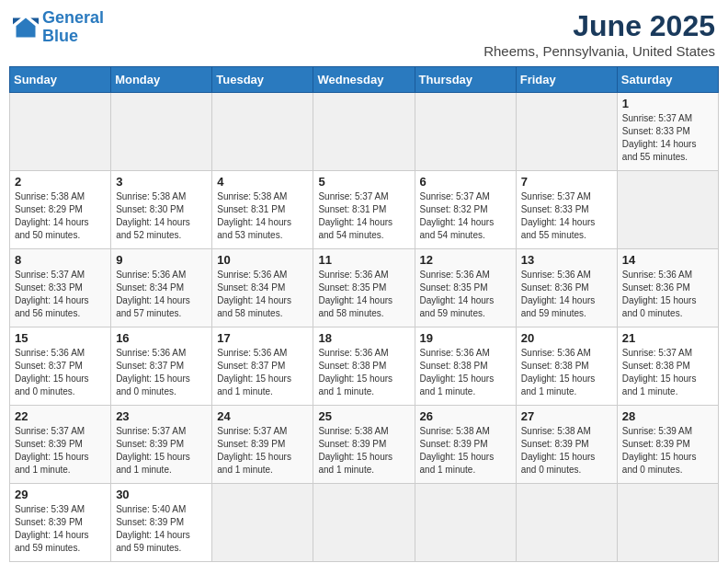  What do you see at coordinates (364, 132) in the screenshot?
I see `calendar-week-1: 1Sunrise: 5:37 AMSunset: 8:33 PMDaylight…` at bounding box center [364, 132].